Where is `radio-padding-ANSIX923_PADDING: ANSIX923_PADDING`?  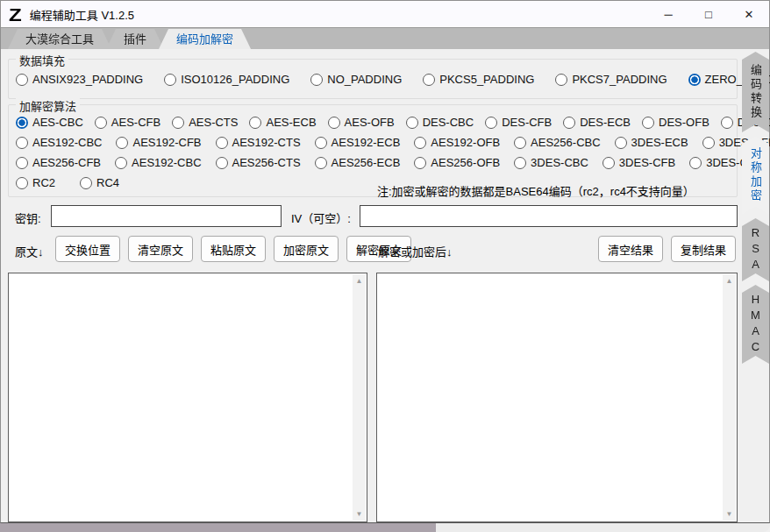 radio-padding-ANSIX923_PADDING: ANSIX923_PADDING is located at coordinates (79, 79).